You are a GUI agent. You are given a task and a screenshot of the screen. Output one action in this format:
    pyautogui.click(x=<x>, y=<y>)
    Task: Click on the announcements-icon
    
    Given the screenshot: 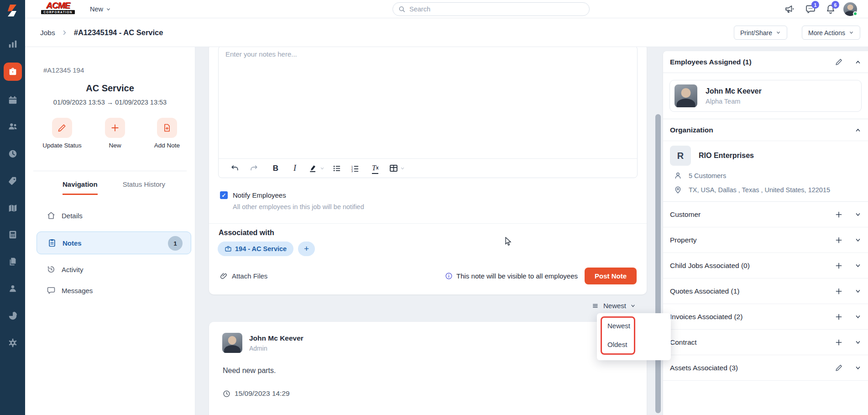 What is the action you would take?
    pyautogui.click(x=790, y=9)
    